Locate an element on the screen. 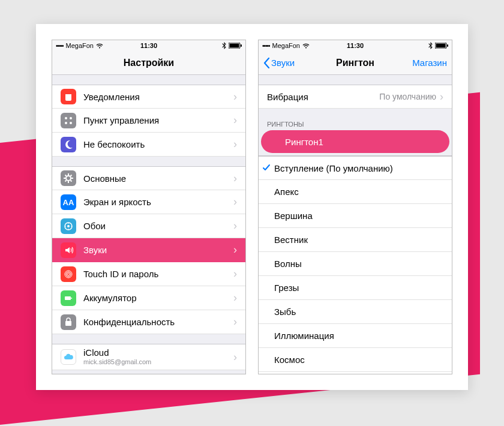 This screenshot has width=504, height=426. ringtone-item: Кристаллы is located at coordinates (355, 373).